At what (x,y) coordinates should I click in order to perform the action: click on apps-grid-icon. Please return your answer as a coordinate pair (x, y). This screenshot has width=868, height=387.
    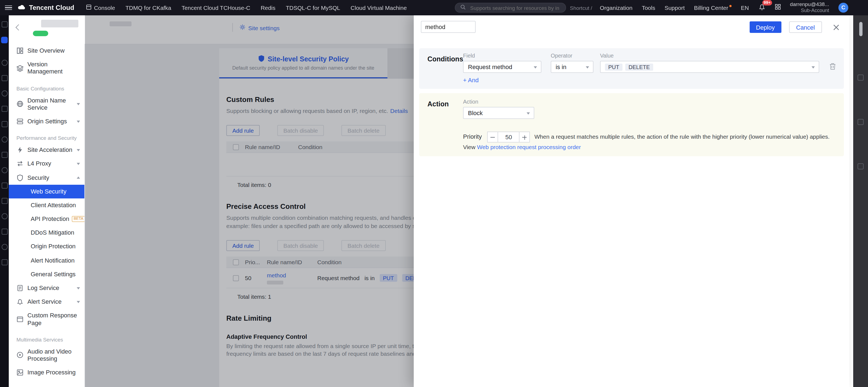
    Looking at the image, I should click on (778, 7).